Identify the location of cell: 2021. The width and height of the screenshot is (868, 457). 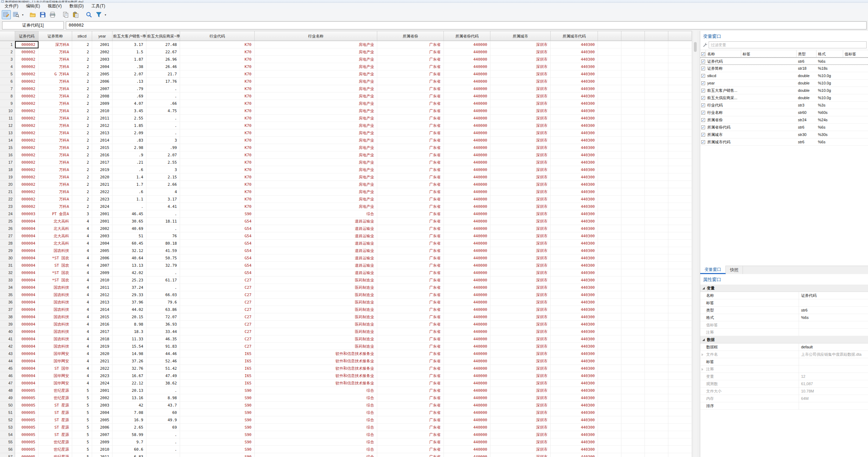
(102, 184).